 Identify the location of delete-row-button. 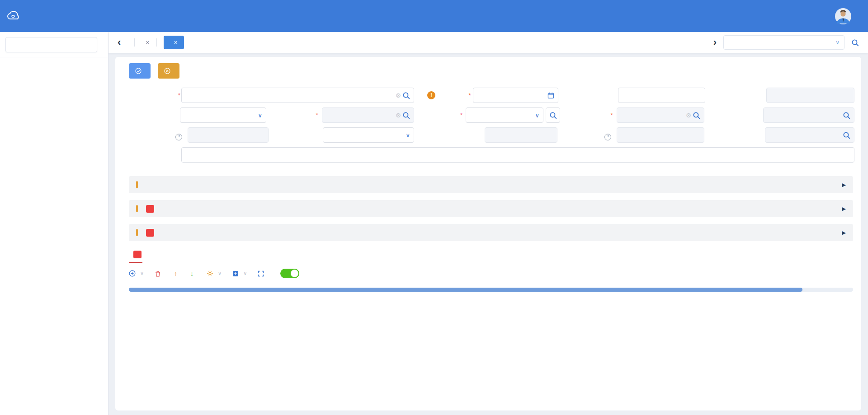
(159, 274).